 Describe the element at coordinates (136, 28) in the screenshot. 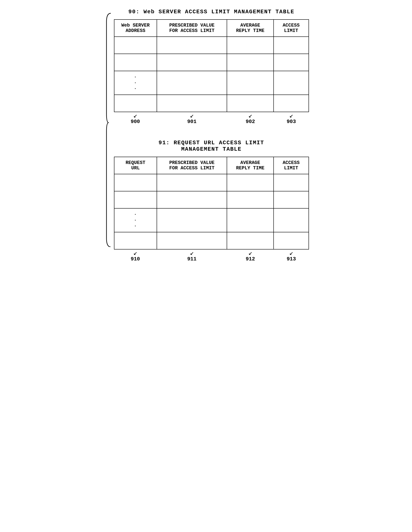

I see `table-90-header-1: Web SERVERADDRESS` at that location.